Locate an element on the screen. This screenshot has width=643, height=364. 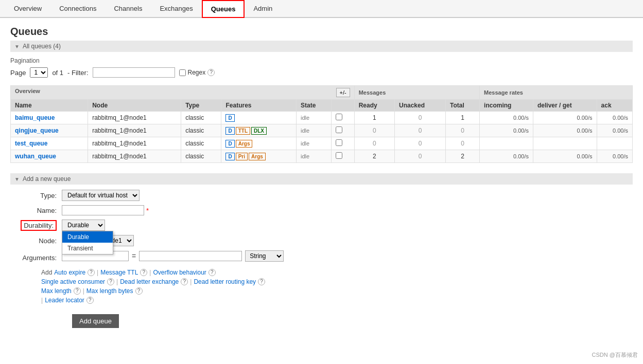
page-select: 1 is located at coordinates (39, 72).